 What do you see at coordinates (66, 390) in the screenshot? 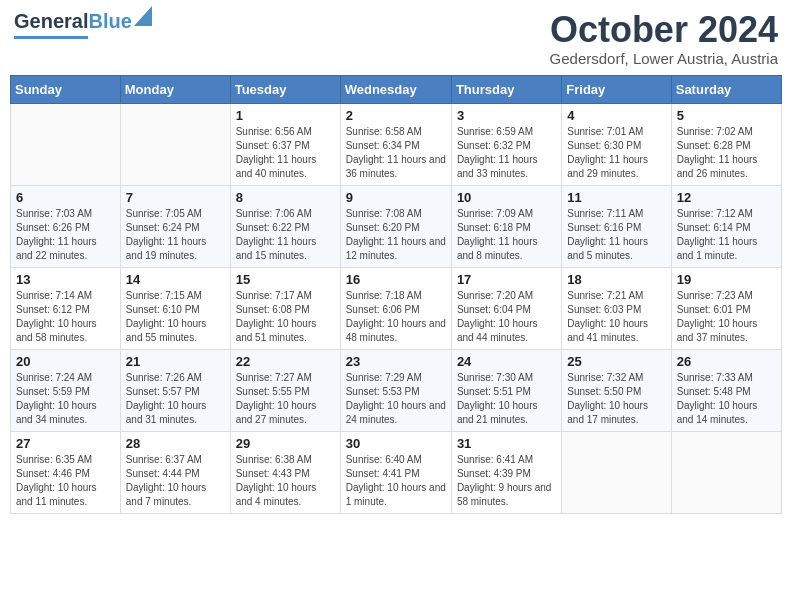
I see `calendar-cell: 20Sunrise: 7:24 AMSunset: 5:59 PMDayligh…` at bounding box center [66, 390].